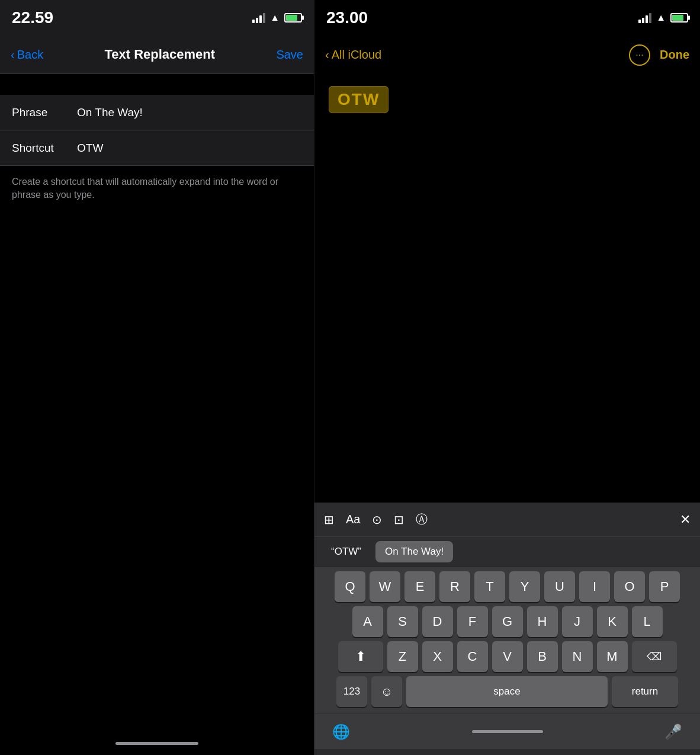 This screenshot has height=755, width=700. Describe the element at coordinates (353, 519) in the screenshot. I see `font-icon: Aa` at that location.